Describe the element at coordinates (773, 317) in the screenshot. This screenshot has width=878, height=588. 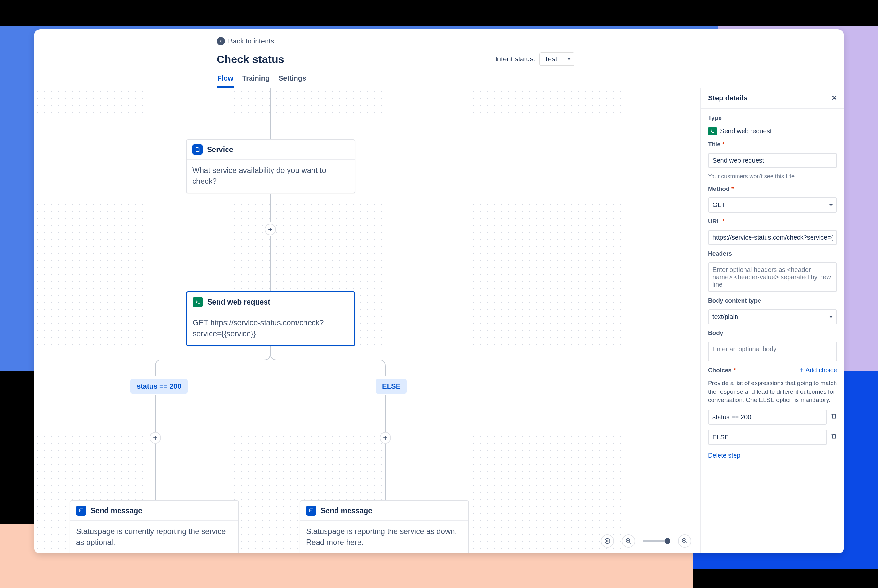
I see `body-type-select: text/plain` at that location.